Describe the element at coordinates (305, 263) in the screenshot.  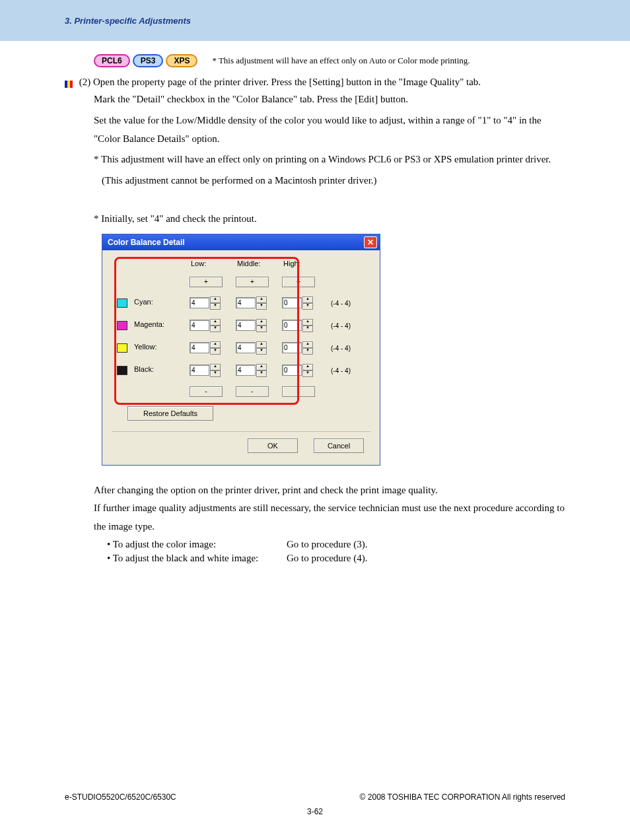
I see `col-high: High:` at that location.